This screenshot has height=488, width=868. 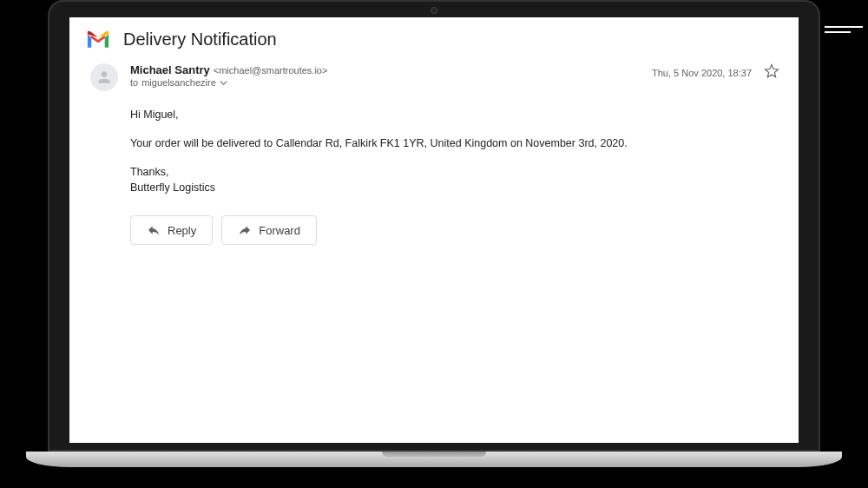 What do you see at coordinates (455, 144) in the screenshot?
I see `body-message: Your order will be delivered to Callenda…` at bounding box center [455, 144].